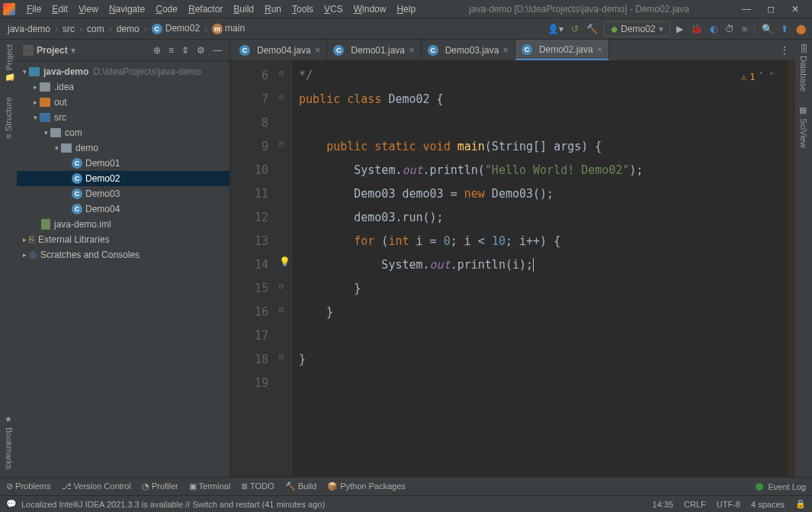  What do you see at coordinates (217, 50) in the screenshot?
I see `hide-icon: —` at bounding box center [217, 50].